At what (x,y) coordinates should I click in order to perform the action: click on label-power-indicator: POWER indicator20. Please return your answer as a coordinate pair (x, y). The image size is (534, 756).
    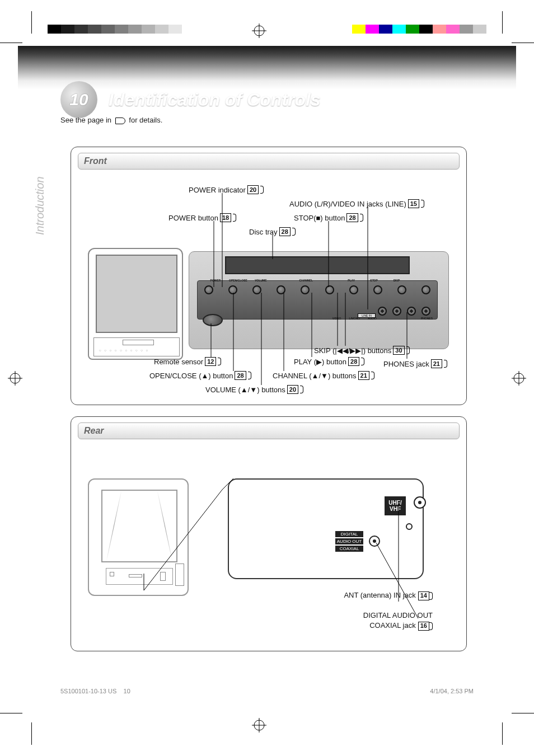
    Looking at the image, I should click on (226, 190).